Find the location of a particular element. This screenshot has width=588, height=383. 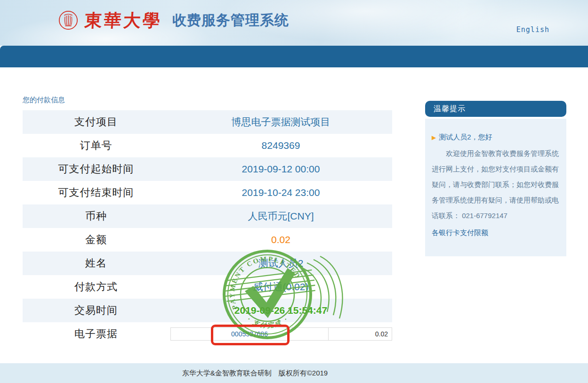

row-label: 交易时间 is located at coordinates (96, 310).